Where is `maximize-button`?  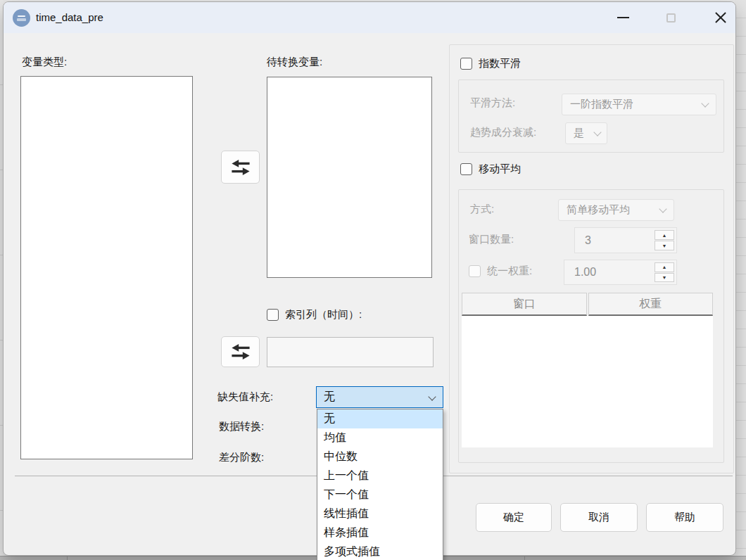 maximize-button is located at coordinates (671, 18).